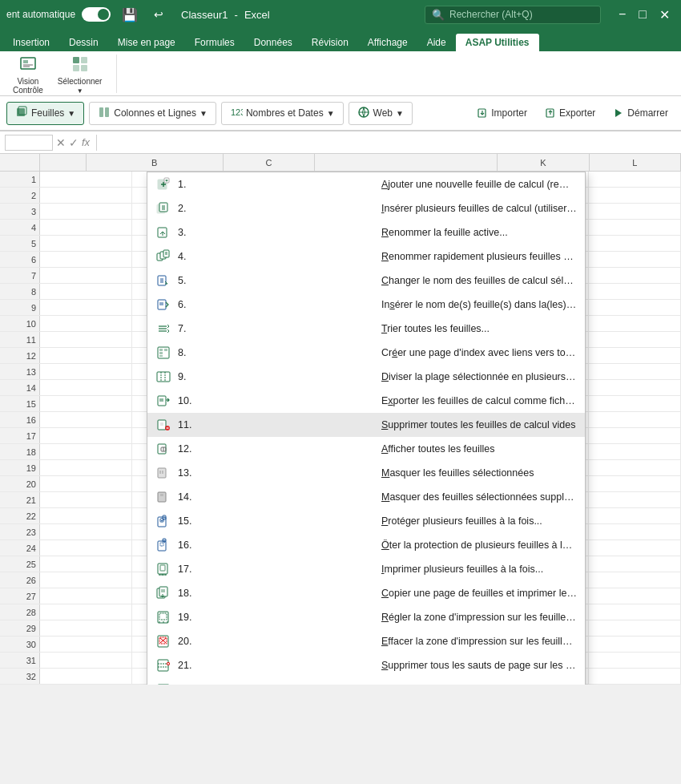  Describe the element at coordinates (63, 162) in the screenshot. I see `col-header-a` at that location.